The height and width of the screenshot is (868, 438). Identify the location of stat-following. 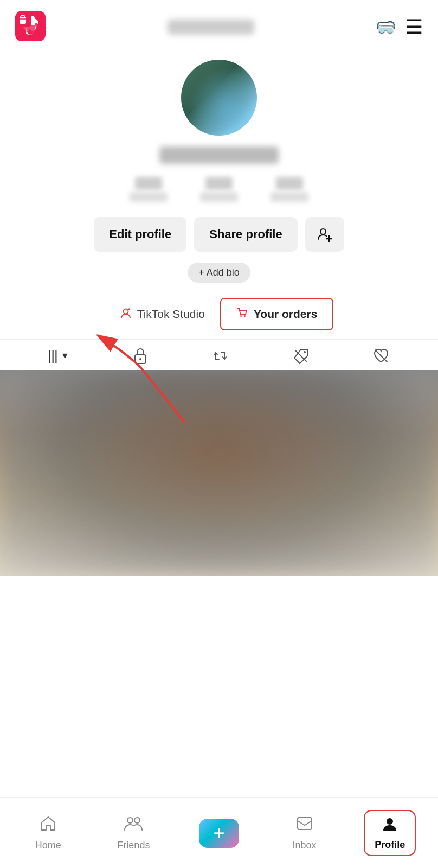
(149, 189).